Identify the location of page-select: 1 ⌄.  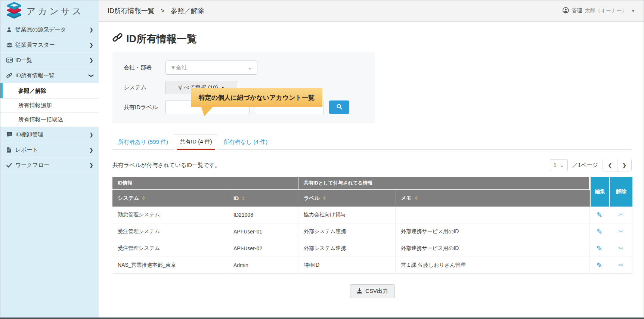
(559, 165).